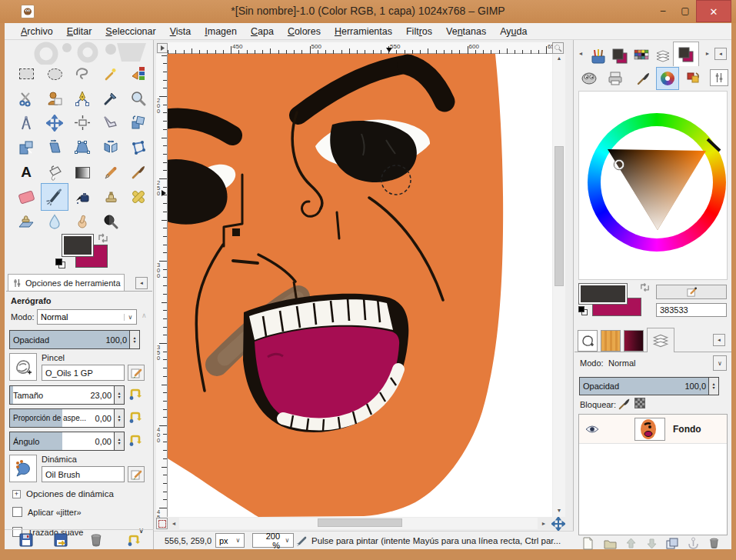 This screenshot has width=736, height=560. Describe the element at coordinates (87, 317) in the screenshot. I see `mode-dropdown: Normal∨` at that location.